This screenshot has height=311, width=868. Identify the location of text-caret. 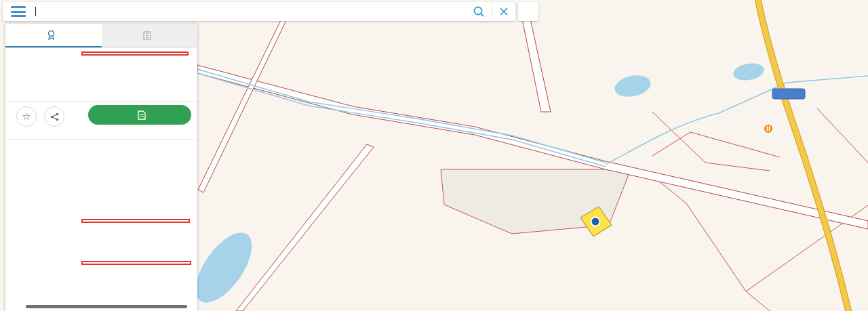
(35, 12).